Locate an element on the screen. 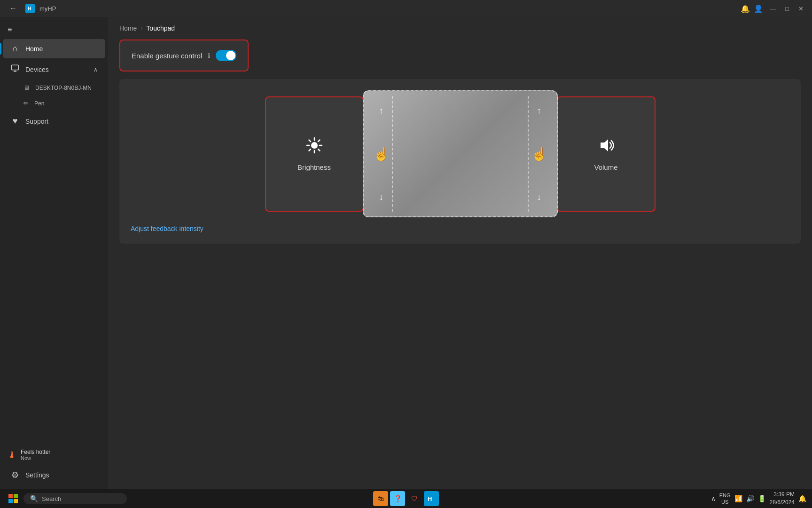 This screenshot has height=508, width=812. sidebar-item-desktop: 🖥 DESKTOP-8N0BJ-MN is located at coordinates (54, 87).